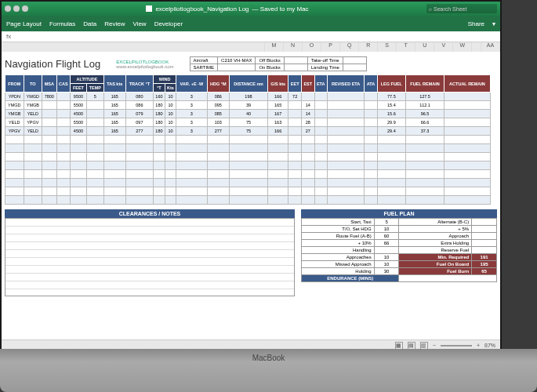 This screenshot has width=537, height=392. I want to click on table-cell: 28, so click(307, 122).